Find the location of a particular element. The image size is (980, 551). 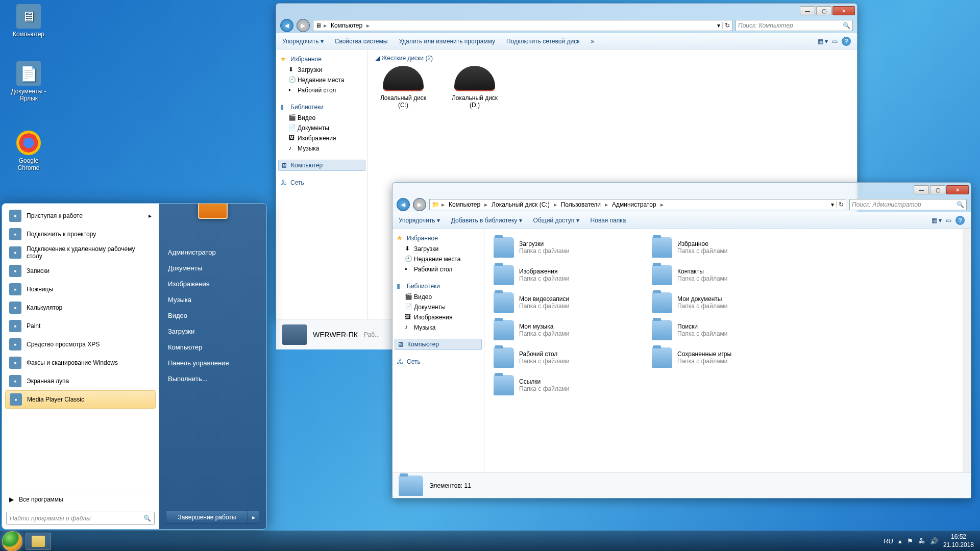

start-right-item: Администратор is located at coordinates (212, 252).